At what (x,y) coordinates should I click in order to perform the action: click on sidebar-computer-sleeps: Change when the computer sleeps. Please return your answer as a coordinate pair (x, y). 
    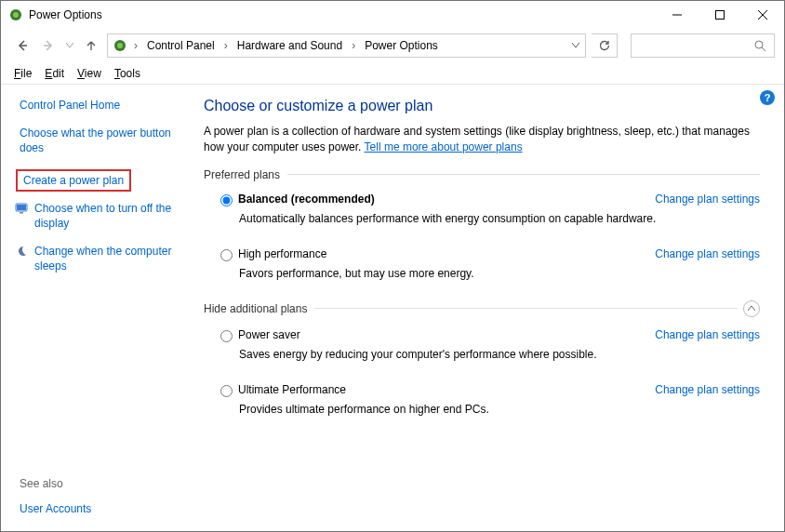
    Looking at the image, I should click on (99, 259).